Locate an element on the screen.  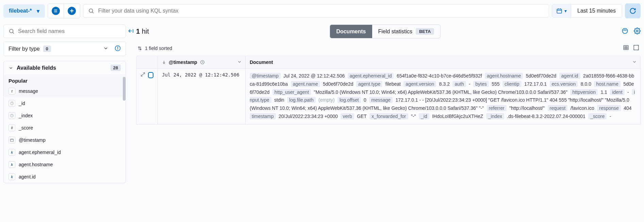
time-picker-toggle: ▾ is located at coordinates (562, 11).